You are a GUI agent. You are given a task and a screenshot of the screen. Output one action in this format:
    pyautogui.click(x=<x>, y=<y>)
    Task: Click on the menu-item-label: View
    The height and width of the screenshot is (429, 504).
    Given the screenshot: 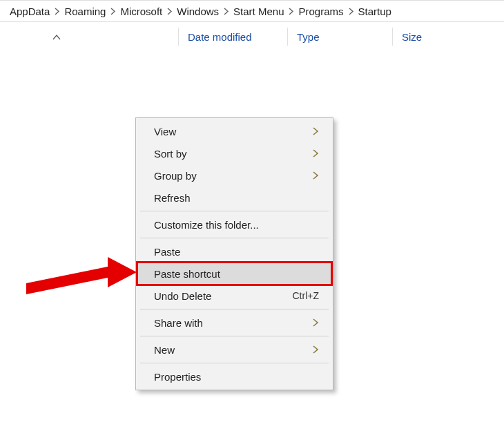 What is the action you would take?
    pyautogui.click(x=233, y=131)
    